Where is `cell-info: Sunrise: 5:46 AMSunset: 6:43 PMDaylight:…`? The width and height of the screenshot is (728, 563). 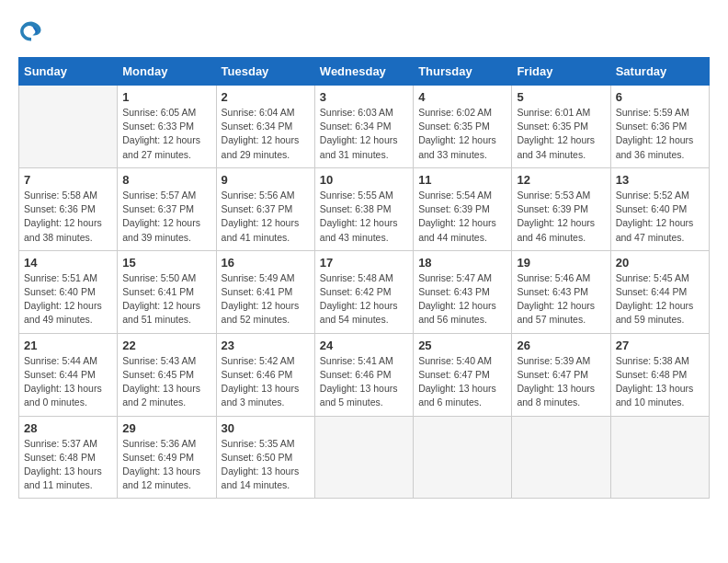 cell-info: Sunrise: 5:46 AMSunset: 6:43 PMDaylight:… is located at coordinates (561, 300).